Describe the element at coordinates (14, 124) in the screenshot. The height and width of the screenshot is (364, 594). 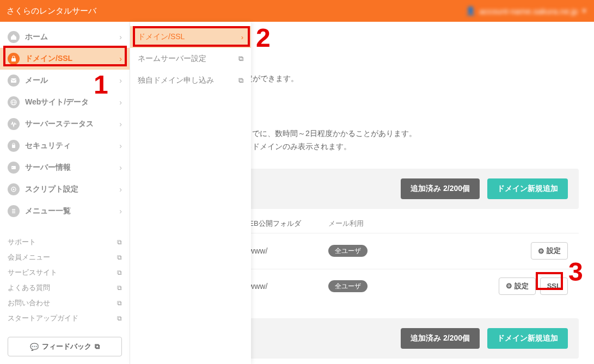
I see `activity-icon` at that location.